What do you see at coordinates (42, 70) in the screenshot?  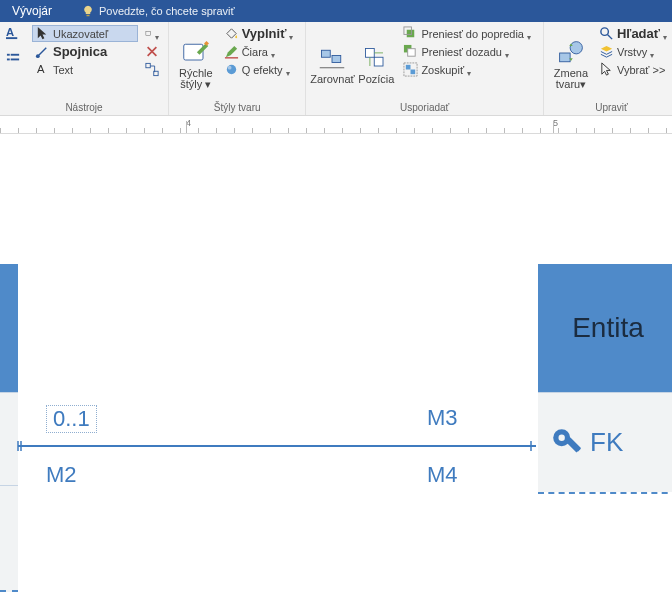 I see `text-a-icon: A` at bounding box center [42, 70].